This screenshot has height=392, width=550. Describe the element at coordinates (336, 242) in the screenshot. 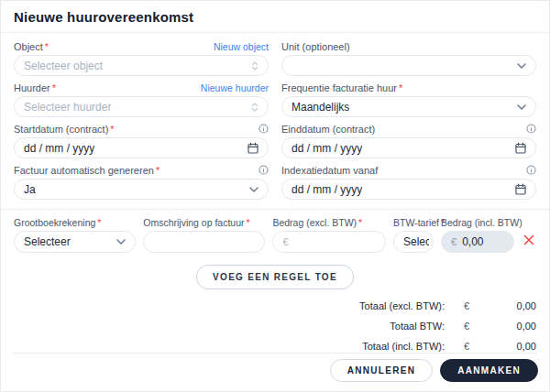

I see `bedrag-excl-input` at that location.